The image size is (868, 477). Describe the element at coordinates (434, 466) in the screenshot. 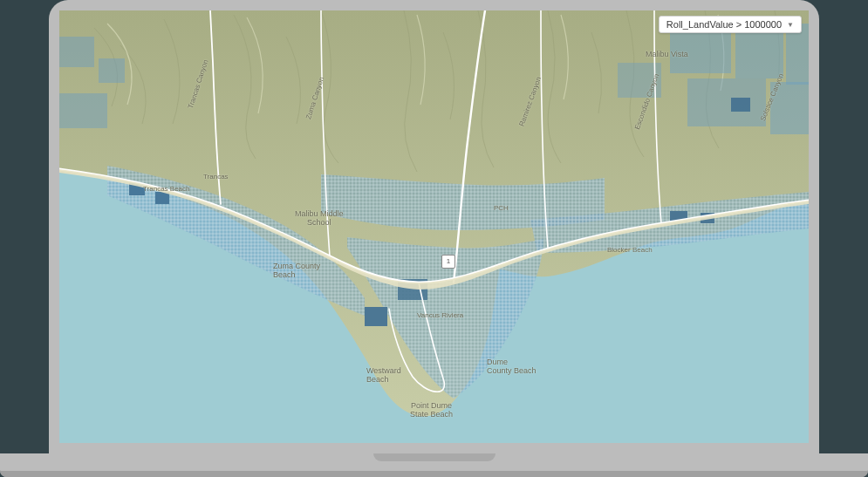

I see `laptop-base` at that location.